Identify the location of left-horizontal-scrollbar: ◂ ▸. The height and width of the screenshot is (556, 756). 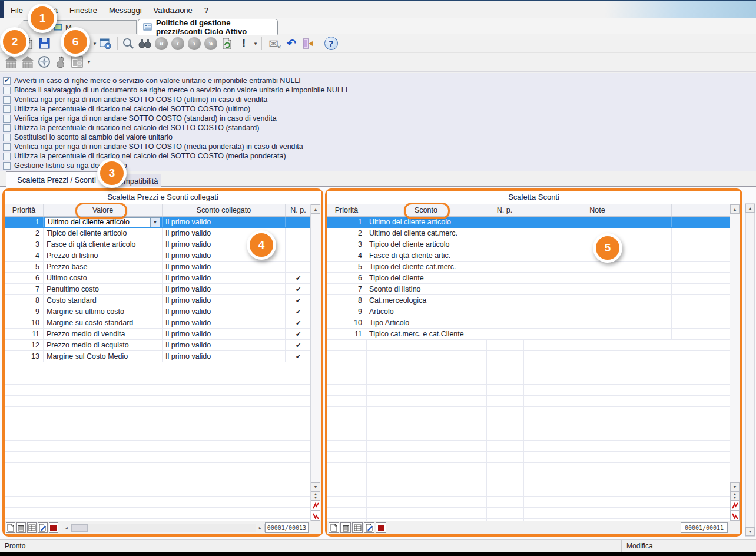
(164, 528).